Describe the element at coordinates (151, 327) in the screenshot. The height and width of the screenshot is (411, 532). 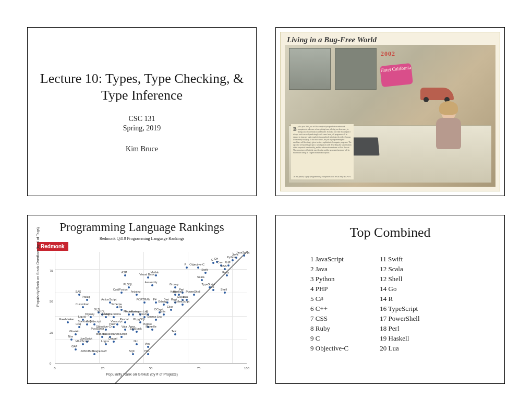
I see `data-point-label: Makefile` at that location.